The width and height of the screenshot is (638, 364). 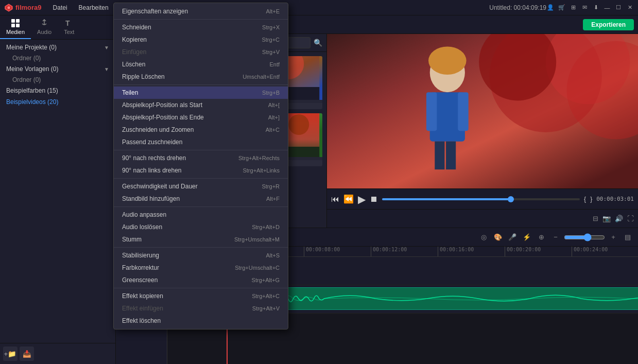 What do you see at coordinates (273, 130) in the screenshot?
I see `ctx-item-shortcut-11: Alt+C` at bounding box center [273, 130].